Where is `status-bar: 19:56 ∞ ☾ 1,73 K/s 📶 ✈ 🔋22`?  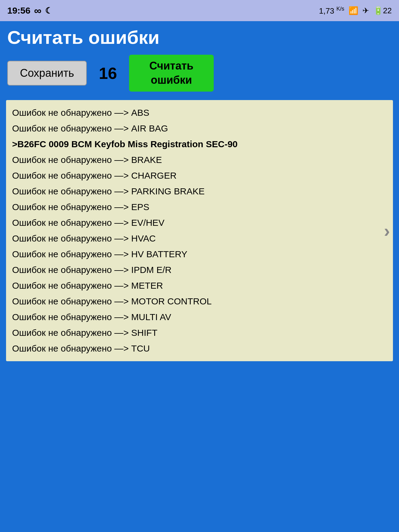
status-bar: 19:56 ∞ ☾ 1,73 K/s 📶 ✈ 🔋22 is located at coordinates (199, 11).